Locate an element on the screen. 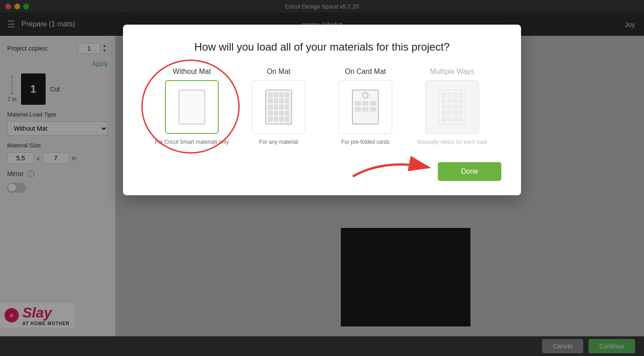  without-mat-label: Without Mat is located at coordinates (191, 72).